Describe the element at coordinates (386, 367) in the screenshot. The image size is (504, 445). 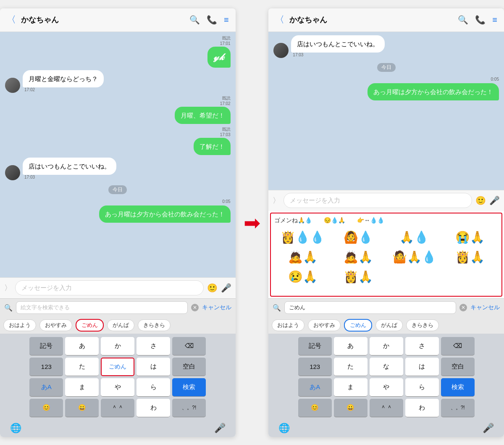
I see `key-na: な` at that location.